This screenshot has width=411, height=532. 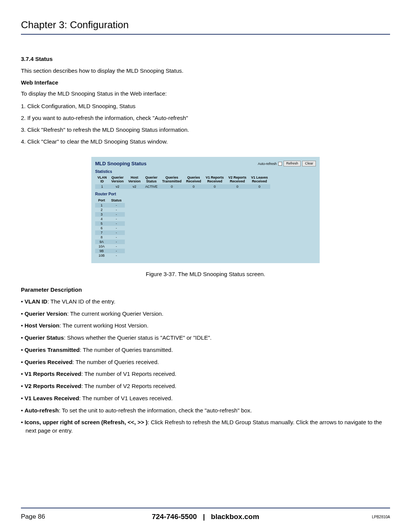 I want to click on stats-header: VLANID, so click(x=102, y=180).